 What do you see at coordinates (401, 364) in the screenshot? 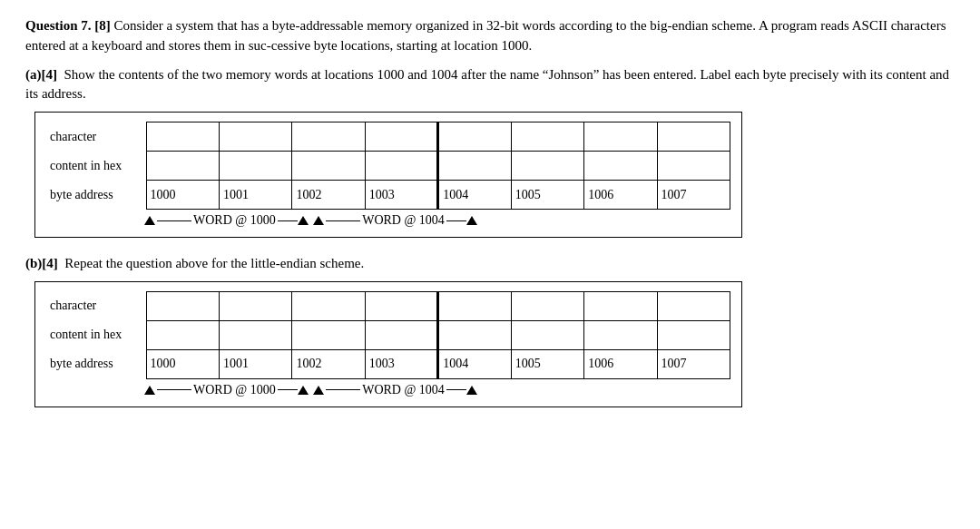
I see `cell-b-addr-3: 1003` at bounding box center [401, 364].